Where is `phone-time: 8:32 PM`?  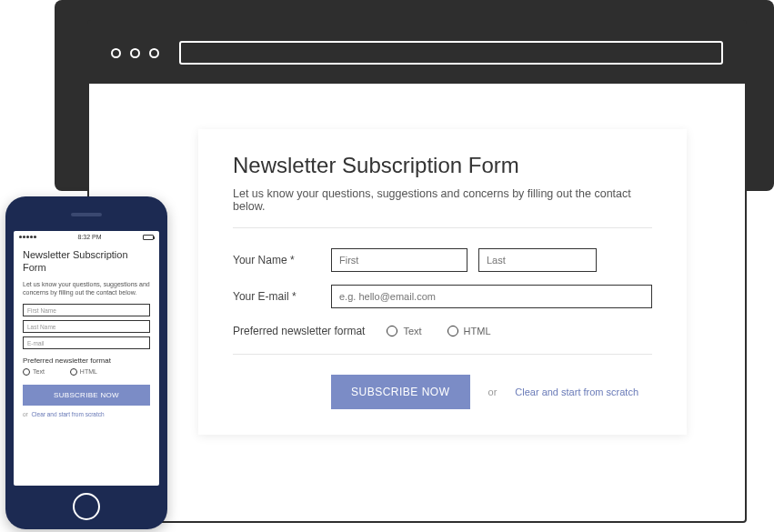
phone-time: 8:32 PM is located at coordinates (89, 236).